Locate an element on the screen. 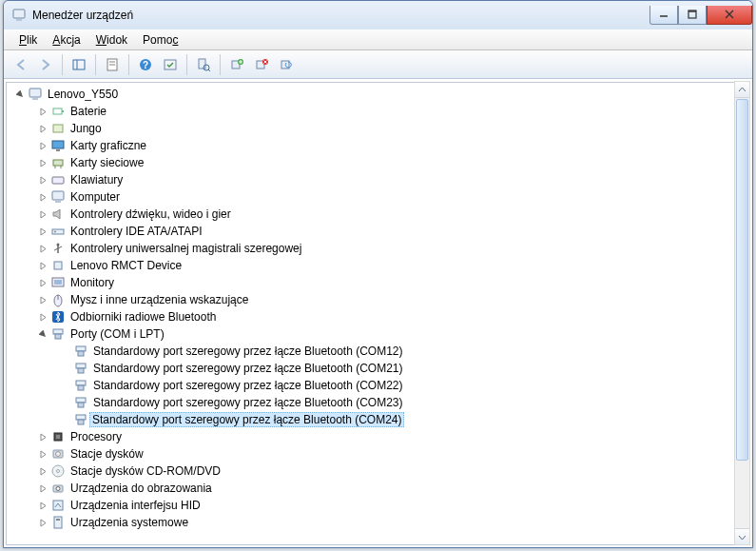 The height and width of the screenshot is (551, 756). tree-category: Komputer is located at coordinates (380, 197).